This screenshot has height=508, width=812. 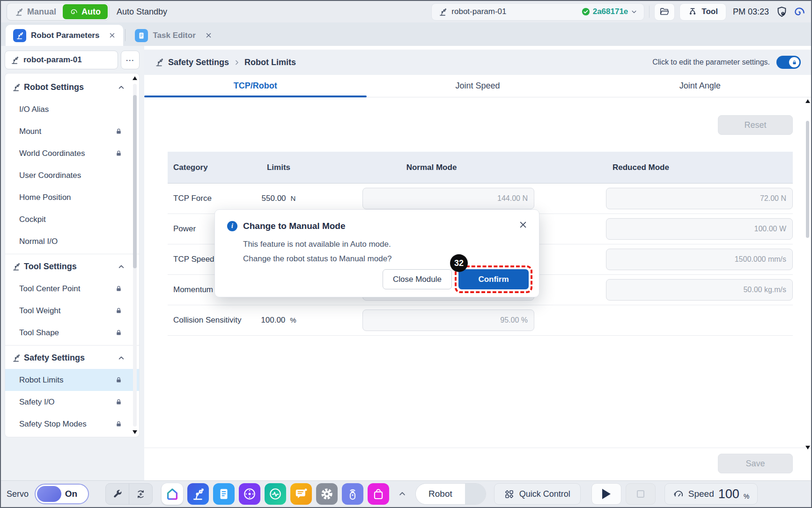 What do you see at coordinates (72, 288) in the screenshot?
I see `sidebar-item-tool-center-point: Tool Center Point` at bounding box center [72, 288].